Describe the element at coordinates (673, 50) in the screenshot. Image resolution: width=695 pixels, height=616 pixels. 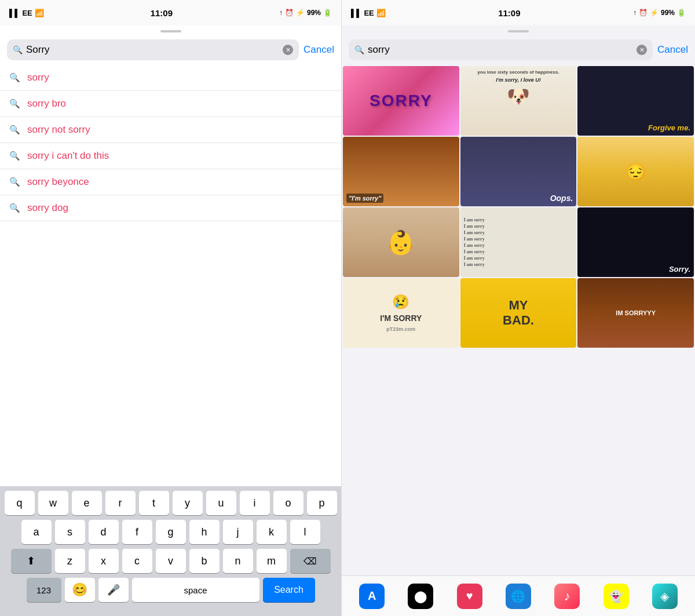
I see `cancel-button-right: Cancel` at that location.